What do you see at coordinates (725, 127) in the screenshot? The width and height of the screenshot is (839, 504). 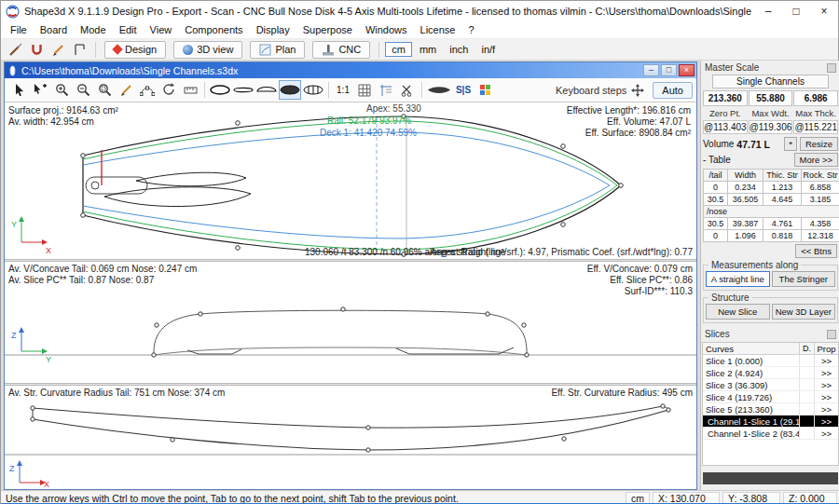 I see `zero-pt-field: @113.403` at bounding box center [725, 127].